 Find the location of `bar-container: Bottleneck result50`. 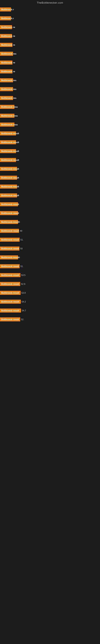

bar-container: Bottleneck result50 is located at coordinates (50, 248).